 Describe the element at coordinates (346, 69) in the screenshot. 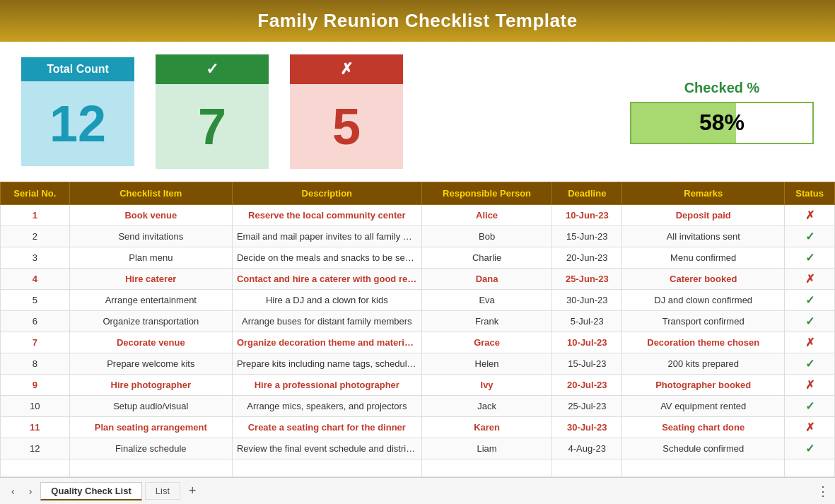

I see `cross-label: ✗` at that location.